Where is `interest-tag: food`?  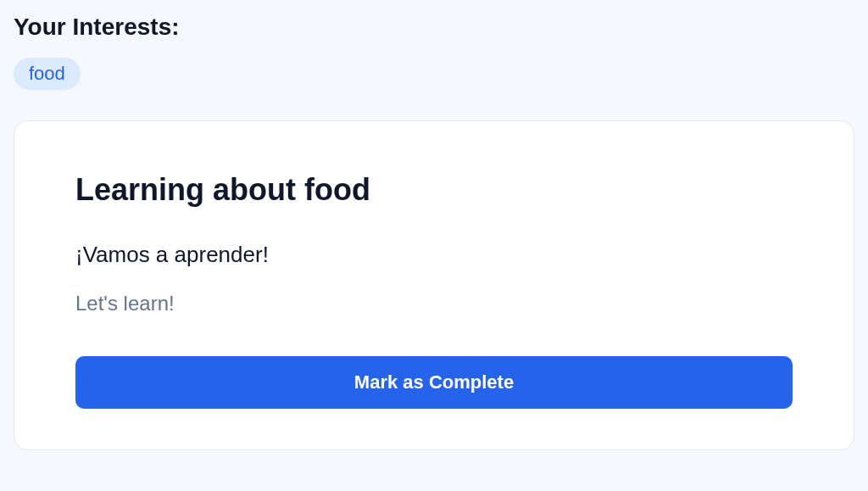
interest-tag: food is located at coordinates (47, 74).